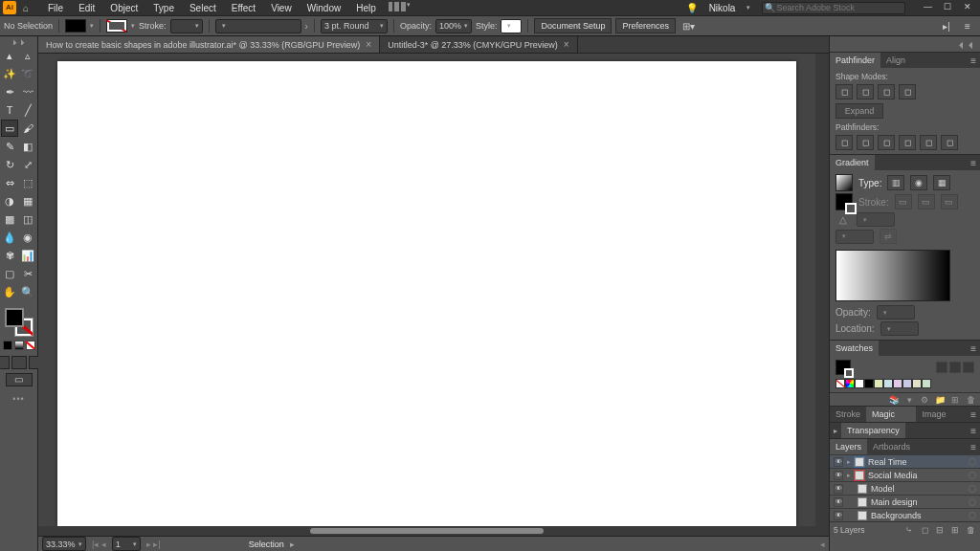  I want to click on document-tab-inactive: Untitled-3* @ 27.33% (CMYK/GPU Preview) …, so click(479, 44).